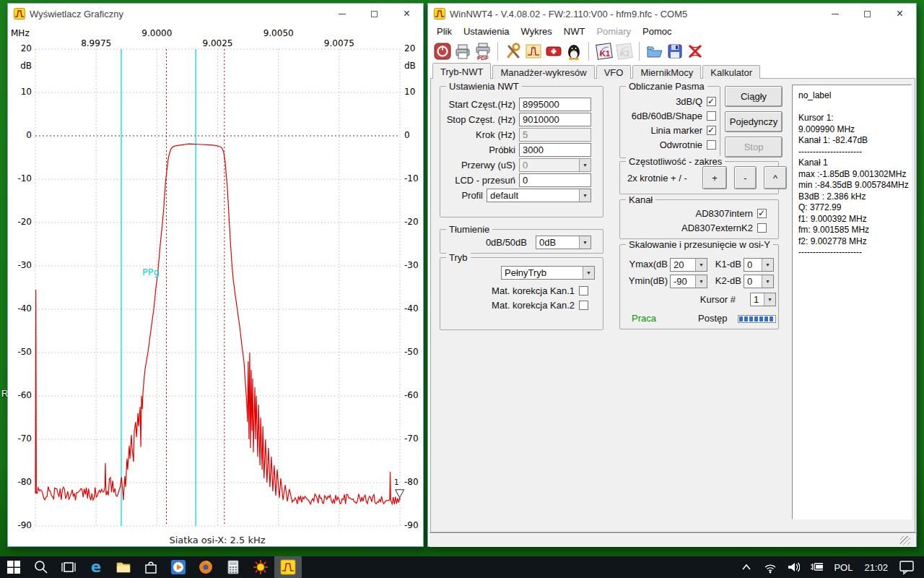 The width and height of the screenshot is (924, 578). I want to click on x-grid-footer: Siatka osi-X: 2.5 kHz, so click(217, 540).